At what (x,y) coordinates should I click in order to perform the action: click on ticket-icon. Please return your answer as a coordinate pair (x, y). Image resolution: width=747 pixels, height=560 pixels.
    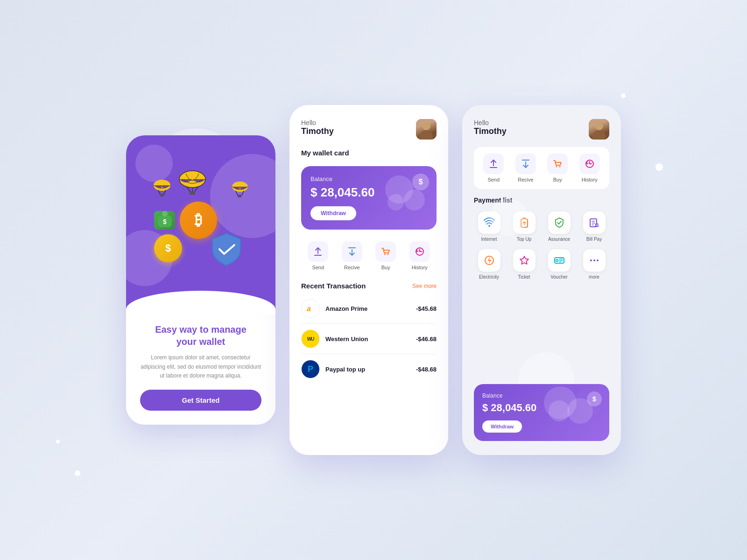
    Looking at the image, I should click on (524, 260).